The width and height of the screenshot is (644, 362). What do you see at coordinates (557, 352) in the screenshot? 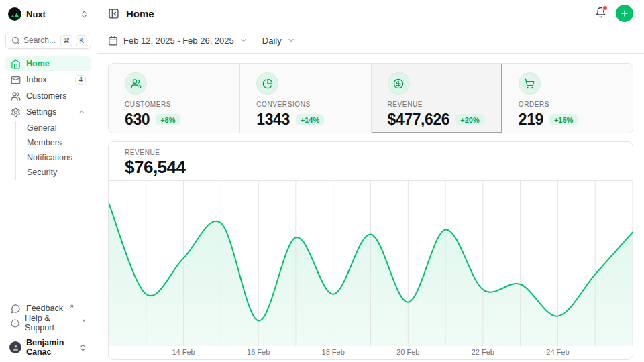
I see `x-tick-label: 24 Feb` at bounding box center [557, 352].